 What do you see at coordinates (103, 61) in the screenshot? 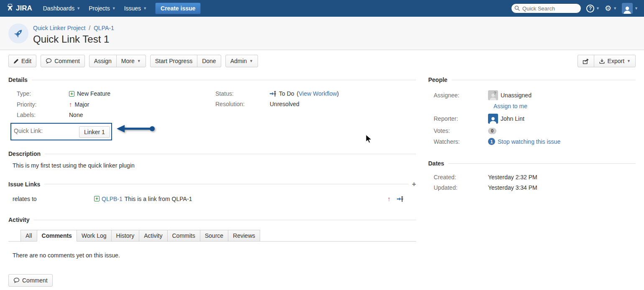
I see `assign-button: Assign` at bounding box center [103, 61].